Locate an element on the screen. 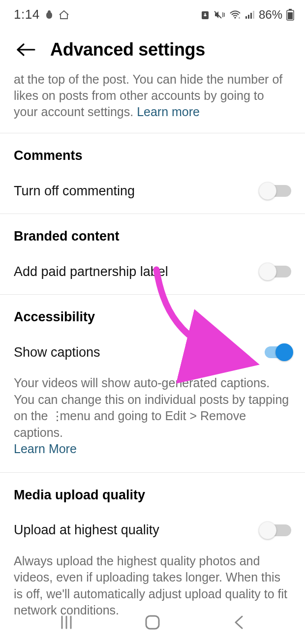 Image resolution: width=305 pixels, height=644 pixels. section-title-accessibility: Accessibility is located at coordinates (152, 312).